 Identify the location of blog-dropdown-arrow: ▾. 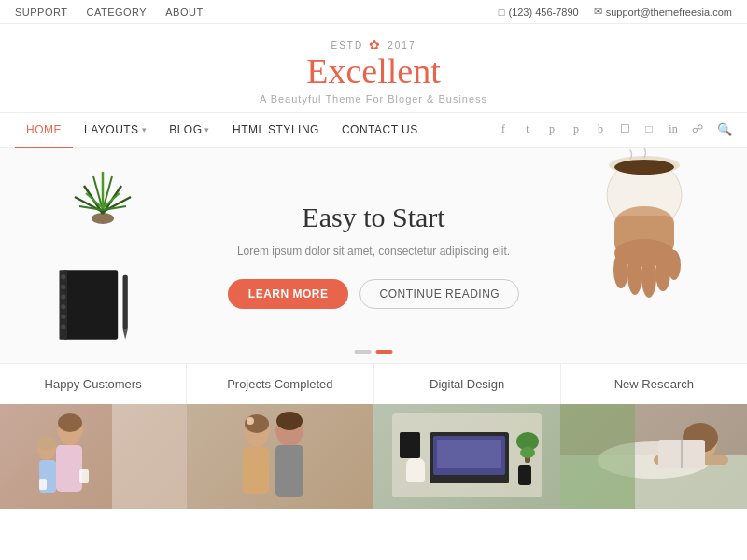
(207, 130).